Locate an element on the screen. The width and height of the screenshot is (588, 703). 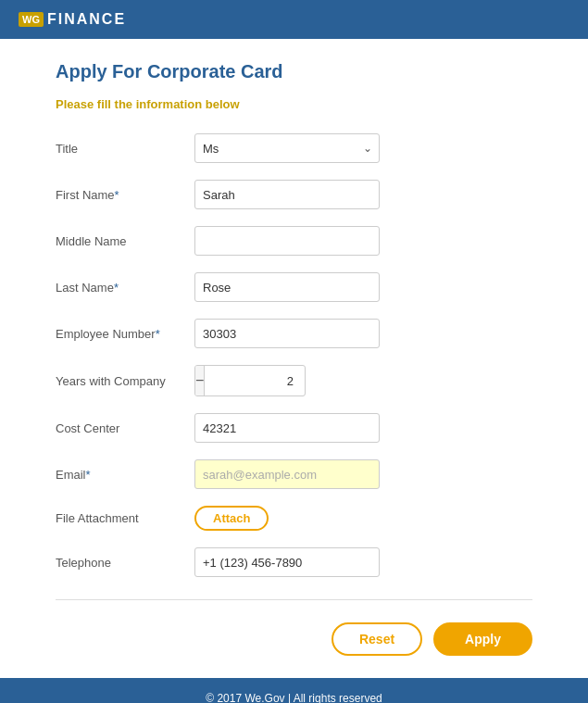
middle-name-input is located at coordinates (287, 241).